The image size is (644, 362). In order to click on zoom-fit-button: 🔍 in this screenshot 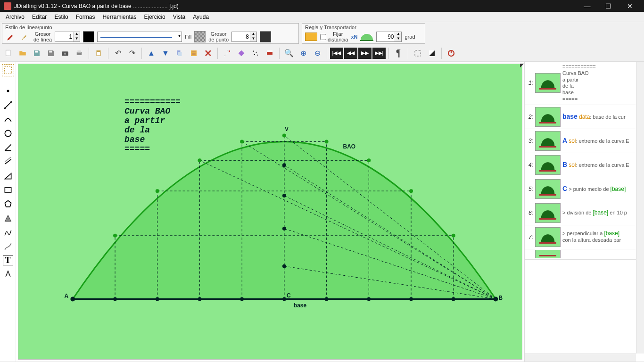, I will do `click(289, 53)`.